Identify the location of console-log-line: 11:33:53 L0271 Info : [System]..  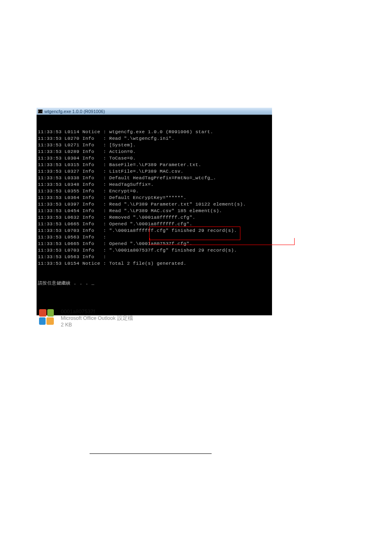
(154, 145).